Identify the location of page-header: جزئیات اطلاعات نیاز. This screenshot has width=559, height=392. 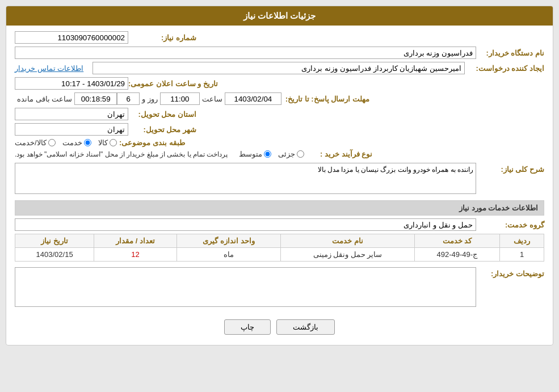
(279, 16).